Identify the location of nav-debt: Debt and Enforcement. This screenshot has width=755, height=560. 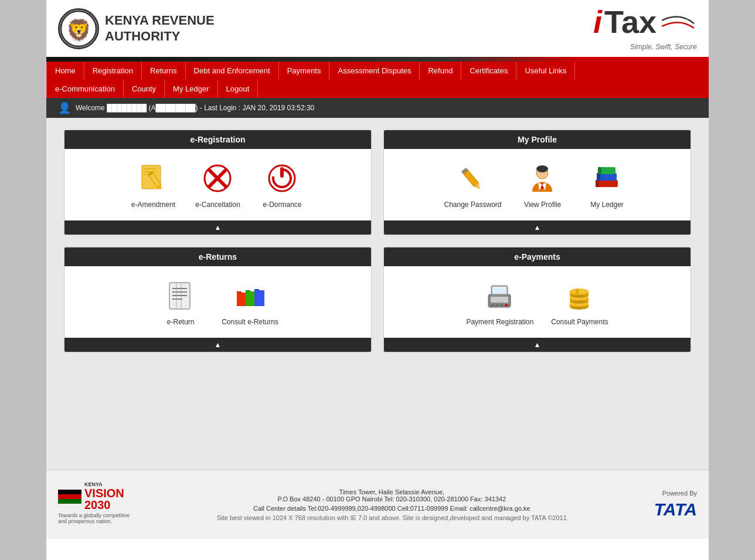
(232, 70).